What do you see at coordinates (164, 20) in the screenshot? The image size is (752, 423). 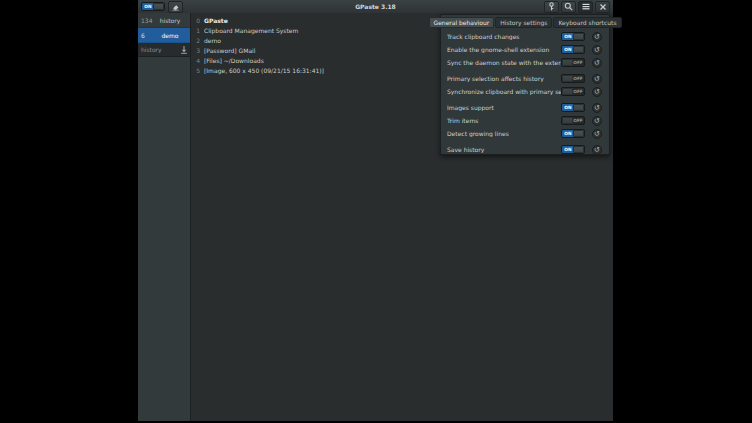 I see `history-list-entry: 134 history` at bounding box center [164, 20].